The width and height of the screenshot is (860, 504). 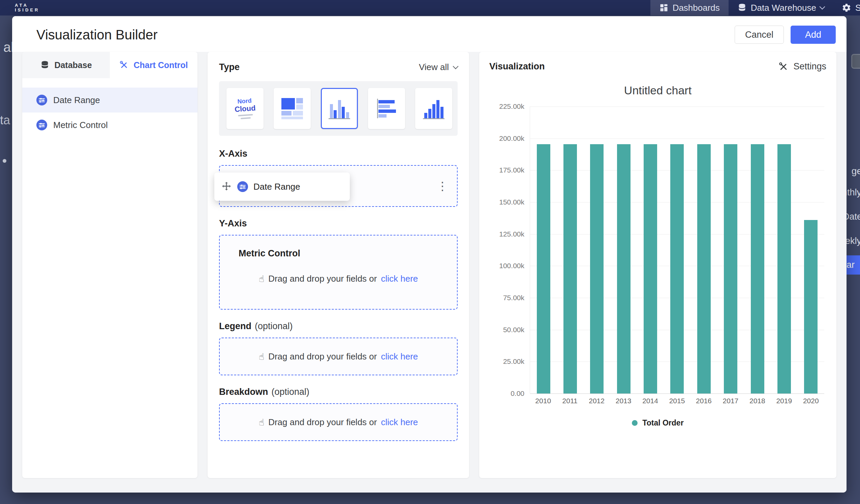 I want to click on gear-icon, so click(x=846, y=8).